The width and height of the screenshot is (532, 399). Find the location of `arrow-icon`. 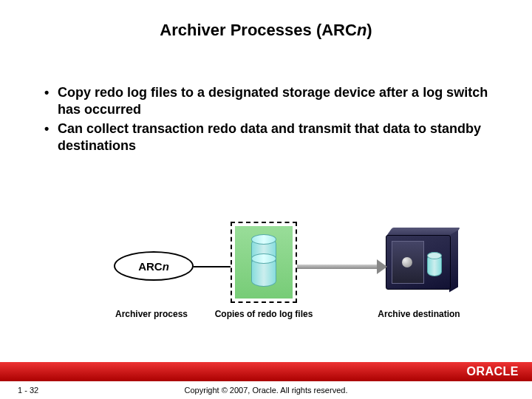

arrow-icon is located at coordinates (338, 267).